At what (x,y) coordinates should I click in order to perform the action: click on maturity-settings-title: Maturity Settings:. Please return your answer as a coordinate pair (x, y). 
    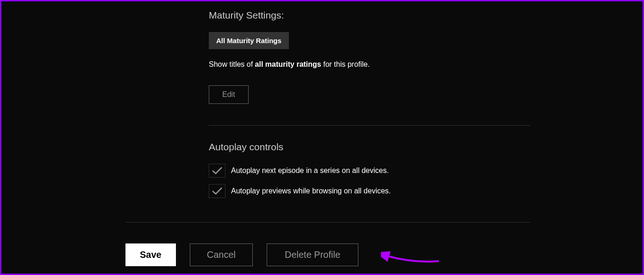
    Looking at the image, I should click on (370, 15).